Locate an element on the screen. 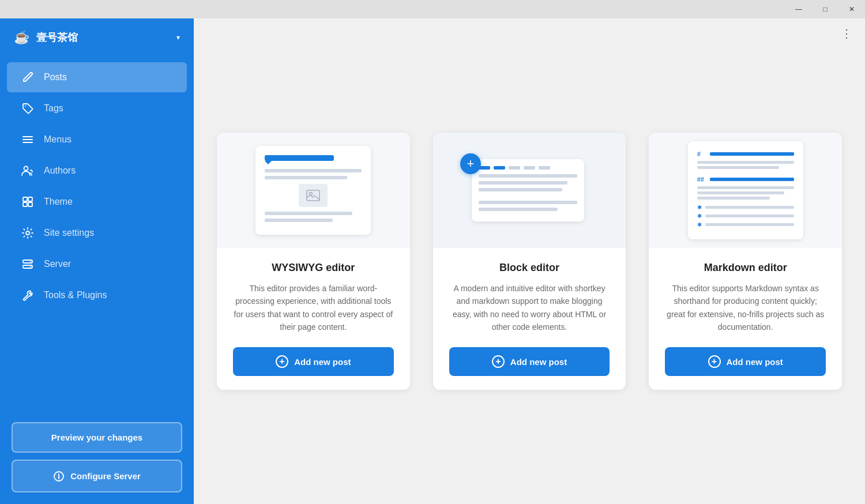 This screenshot has height=504, width=865. markdown-add-post-button: + Add new post is located at coordinates (745, 362).